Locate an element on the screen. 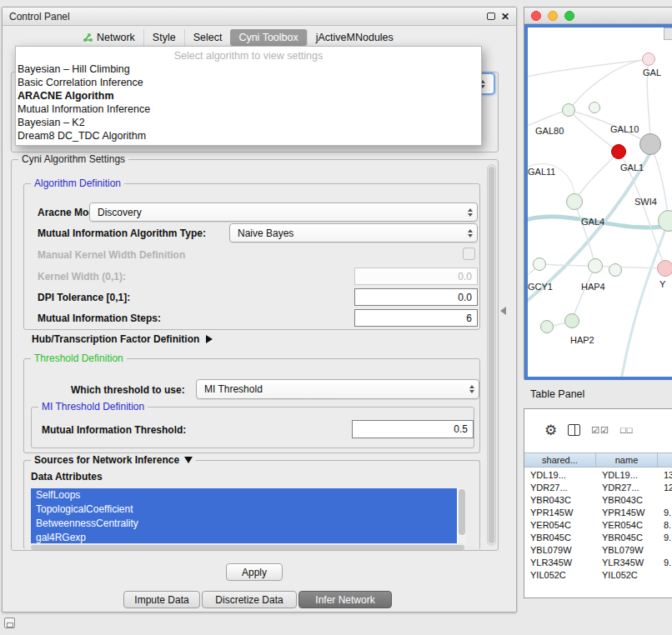 The width and height of the screenshot is (672, 635). gear-icon: ⚙ is located at coordinates (550, 430).